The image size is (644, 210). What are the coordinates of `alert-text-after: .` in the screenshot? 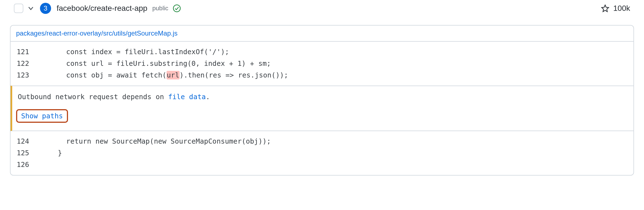 It's located at (208, 97).